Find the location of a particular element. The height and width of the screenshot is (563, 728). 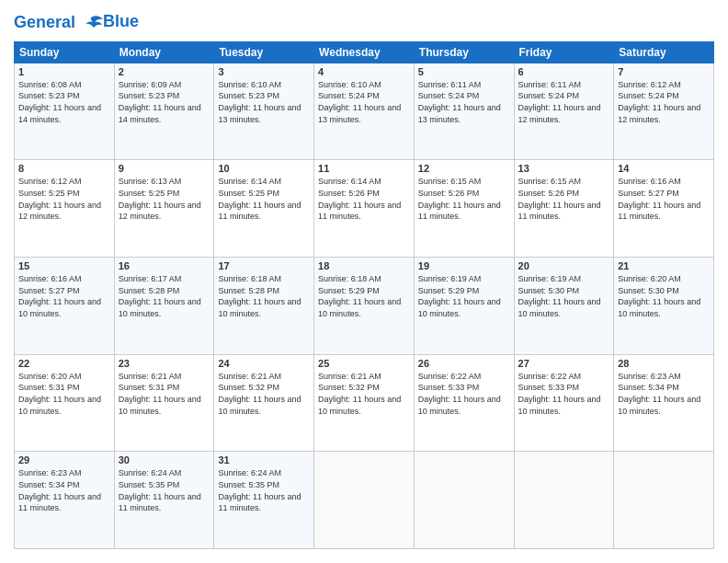

calendar-cell: 10Sunrise: 6:14 AMSunset: 5:25 PMDayligh… is located at coordinates (265, 209).